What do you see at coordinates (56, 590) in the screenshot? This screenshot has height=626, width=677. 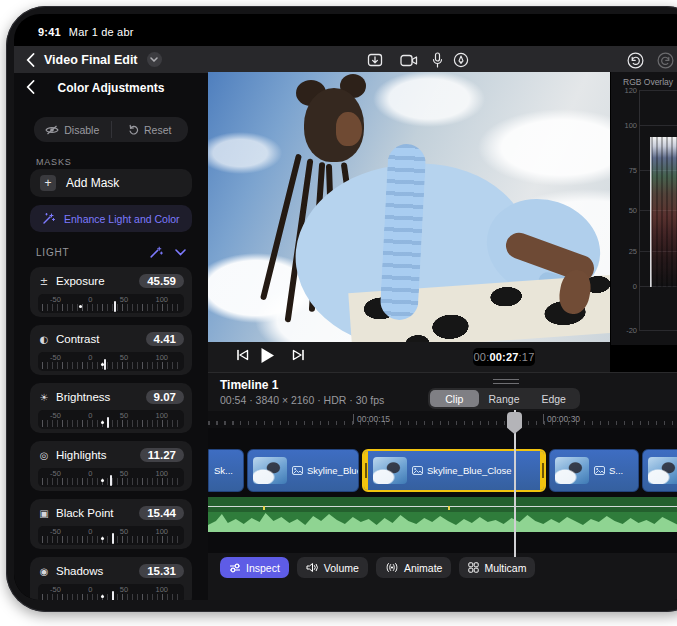 I see `tick-label: -50` at bounding box center [56, 590].